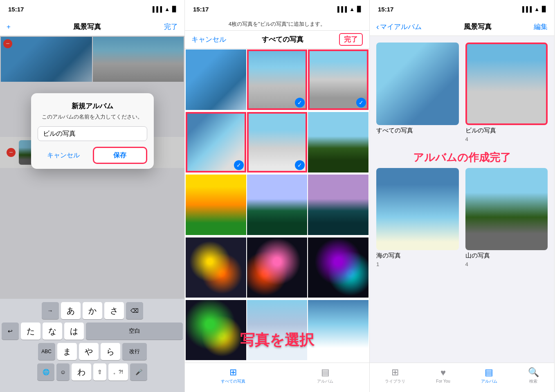  What do you see at coordinates (443, 381) in the screenshot?
I see `tab-foryou-label: For You` at bounding box center [443, 381].